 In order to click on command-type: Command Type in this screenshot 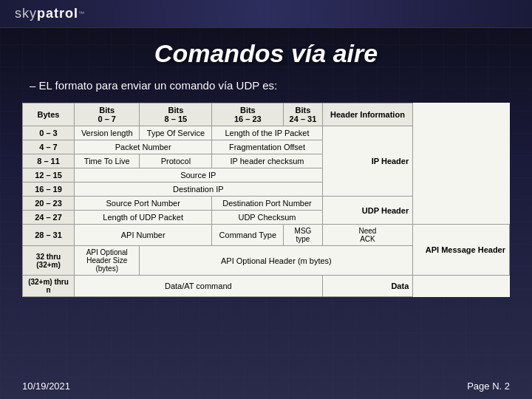, I will do `click(248, 235)`.